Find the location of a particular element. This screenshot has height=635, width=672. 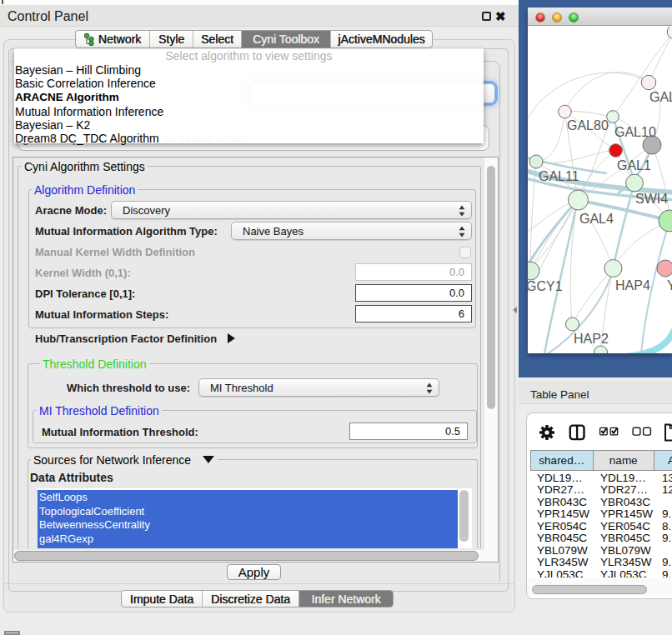

svg-text: GAL4 is located at coordinates (597, 218).